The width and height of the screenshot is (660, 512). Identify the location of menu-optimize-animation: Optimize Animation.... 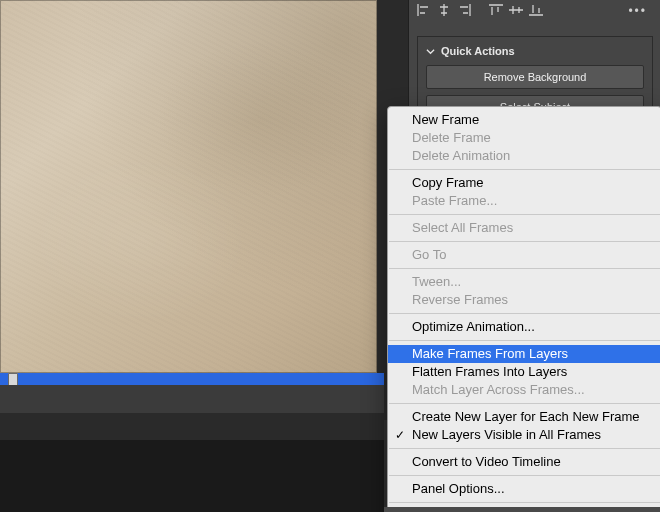
(524, 327).